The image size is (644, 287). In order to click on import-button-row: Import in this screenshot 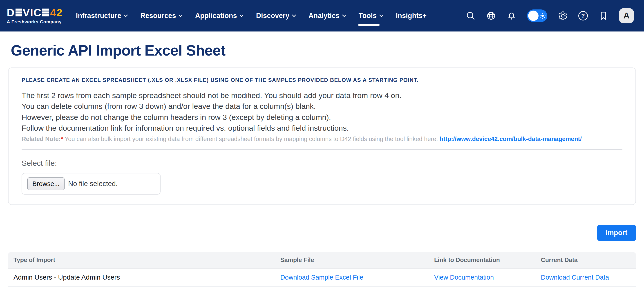, I will do `click(322, 233)`.